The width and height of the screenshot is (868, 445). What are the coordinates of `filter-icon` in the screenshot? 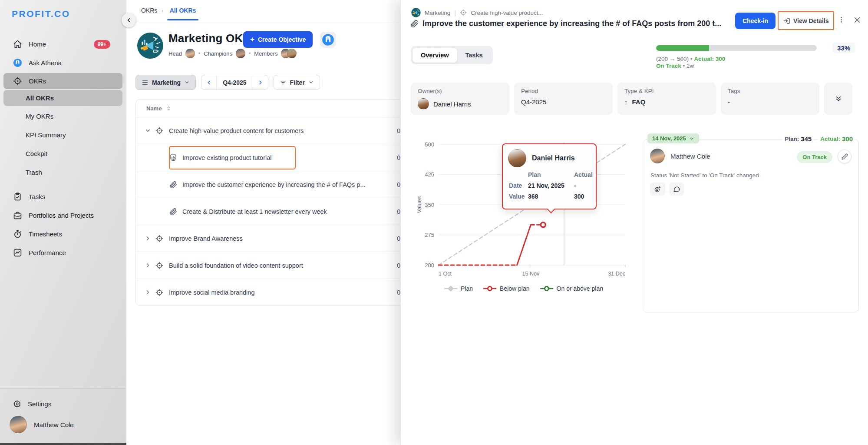 It's located at (283, 83).